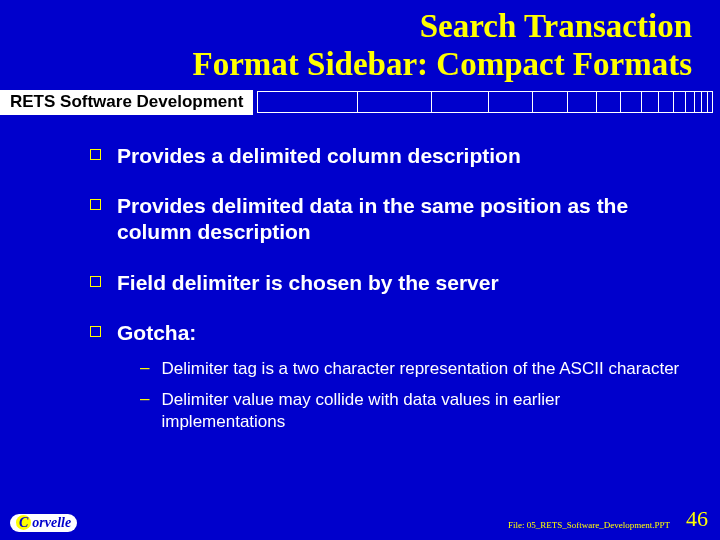 The height and width of the screenshot is (540, 720). Describe the element at coordinates (420, 368) in the screenshot. I see `sub-bullet-text: Delimiter tag is a two character represe…` at that location.